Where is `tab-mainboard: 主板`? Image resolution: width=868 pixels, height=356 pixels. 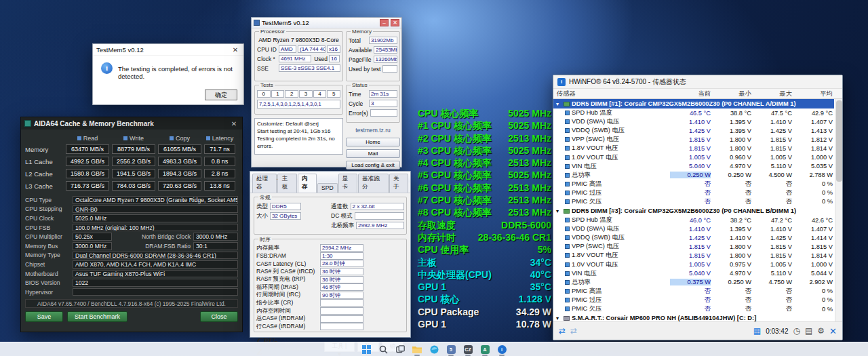
tab-mainboard: 主板 is located at coordinates (287, 183).